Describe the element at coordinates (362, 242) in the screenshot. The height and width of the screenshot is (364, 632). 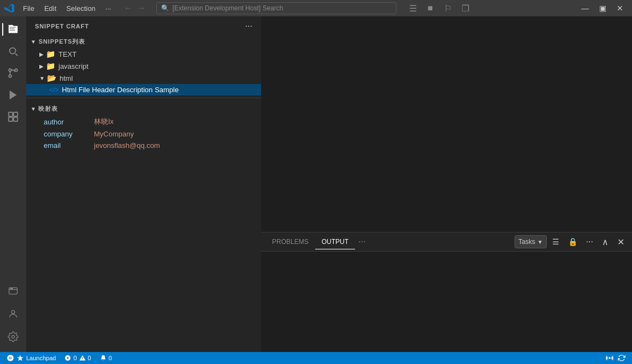
I see `panel-more-button: ···` at that location.